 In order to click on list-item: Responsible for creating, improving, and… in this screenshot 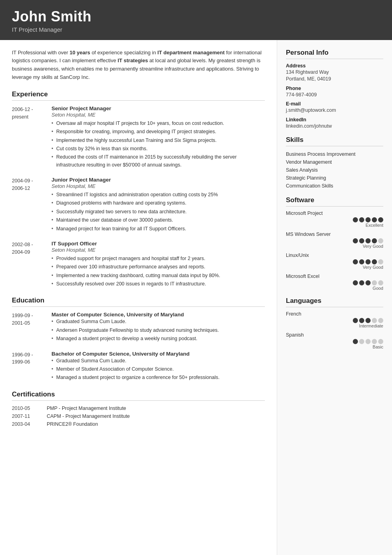, I will do `click(158, 132)`.